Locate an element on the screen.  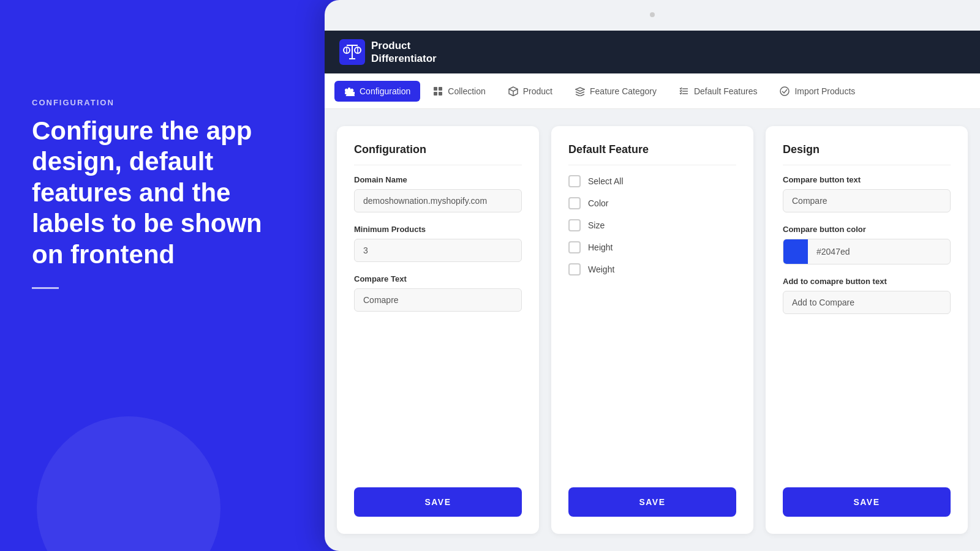
gear-icon is located at coordinates (350, 91).